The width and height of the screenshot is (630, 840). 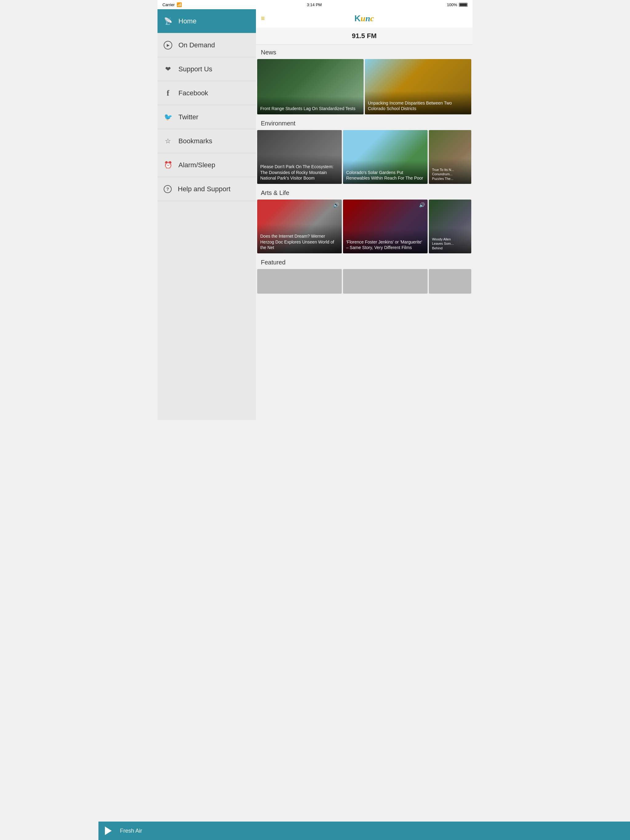 I want to click on env-card-title-1: Colorado's Solar Gardens Put Renewables …, so click(x=385, y=175).